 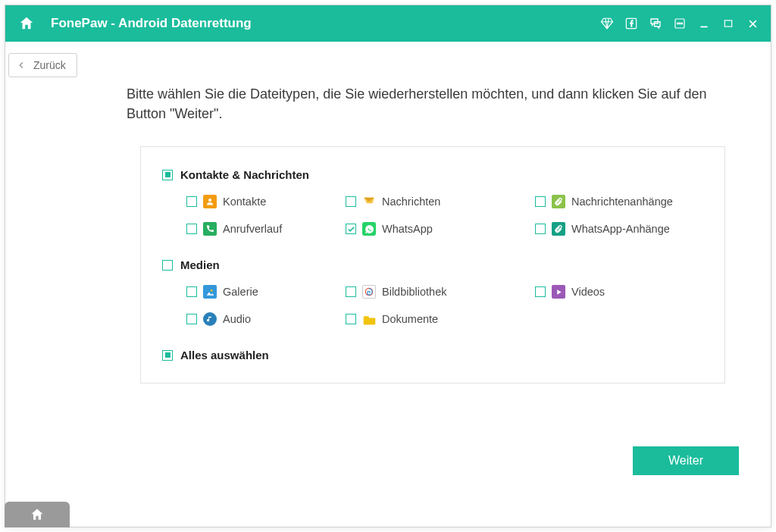 I want to click on messages-icon, so click(x=369, y=202).